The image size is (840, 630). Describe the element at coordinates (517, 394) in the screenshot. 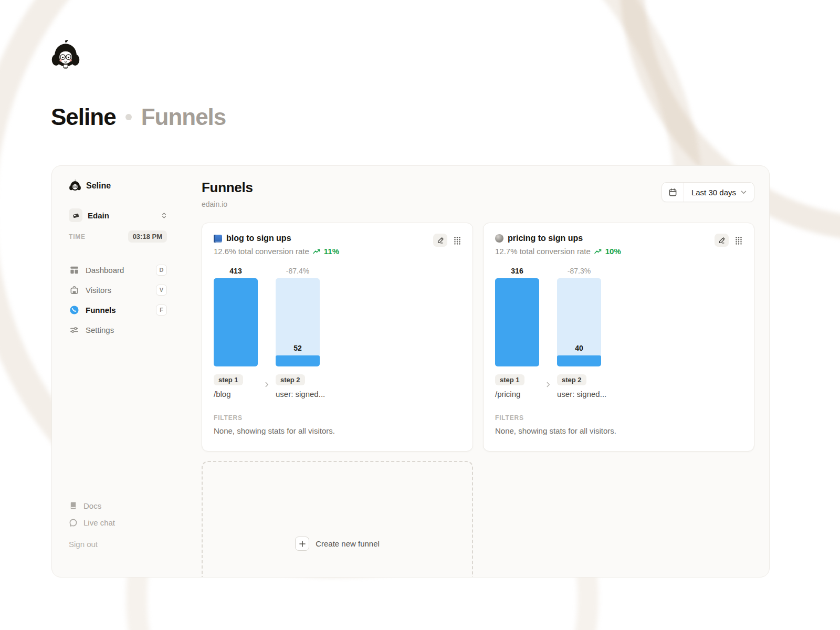

I see `step-caption: /pricing` at that location.